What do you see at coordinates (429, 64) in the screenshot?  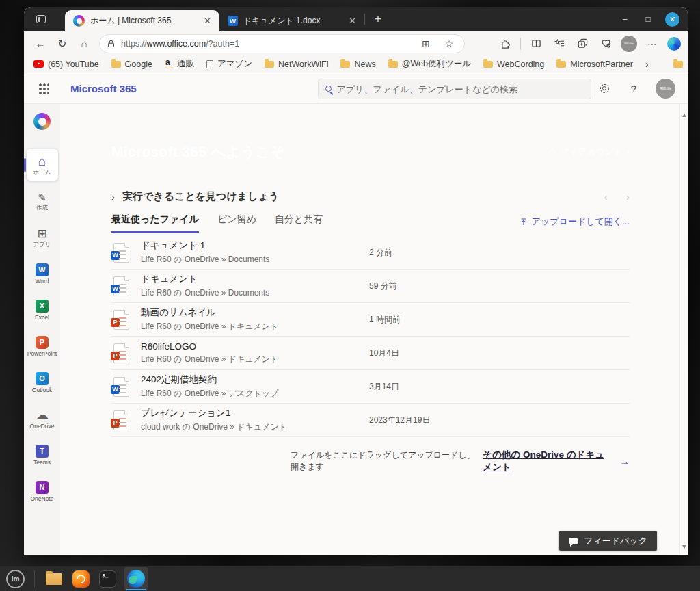 I see `bookmark-item: @Web便利ツール` at bounding box center [429, 64].